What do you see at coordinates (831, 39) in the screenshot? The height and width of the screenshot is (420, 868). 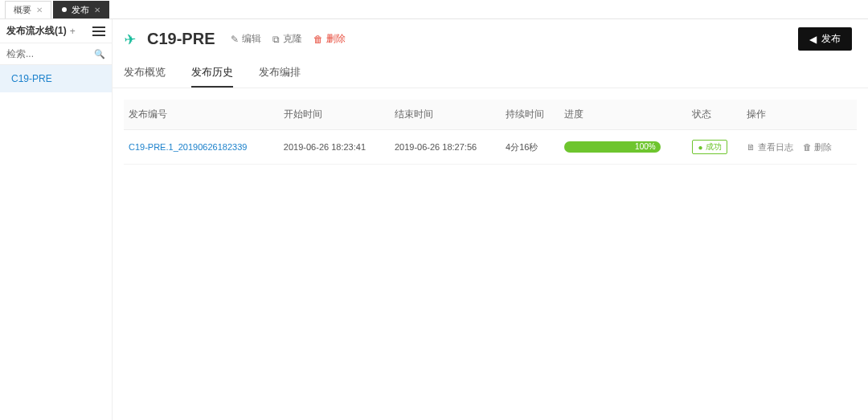 I see `publish-label: 发布` at bounding box center [831, 39].